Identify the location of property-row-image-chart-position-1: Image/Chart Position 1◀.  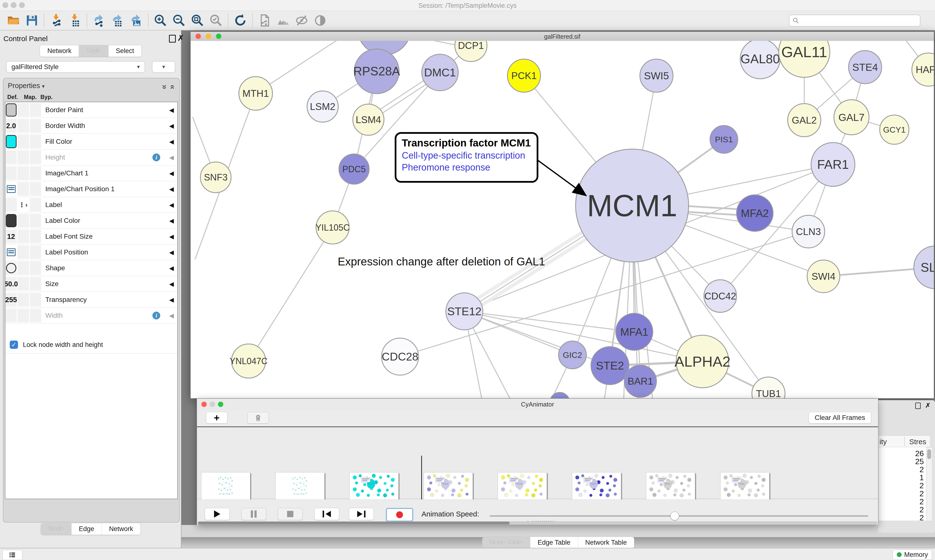
(91, 189).